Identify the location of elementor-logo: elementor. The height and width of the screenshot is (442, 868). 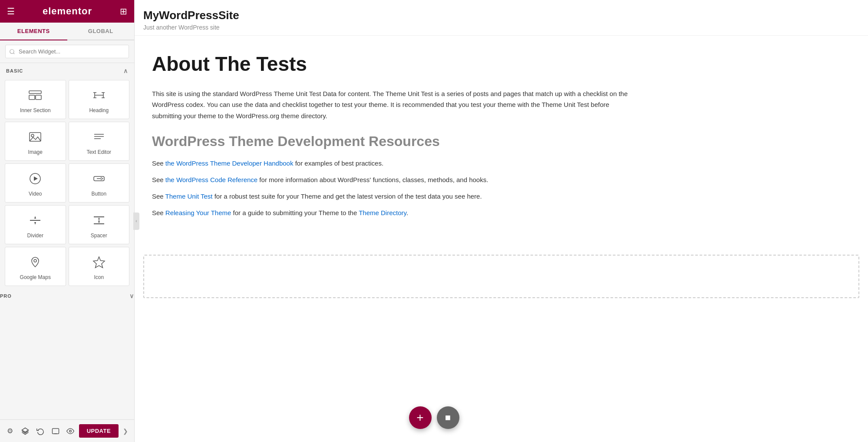
(67, 11).